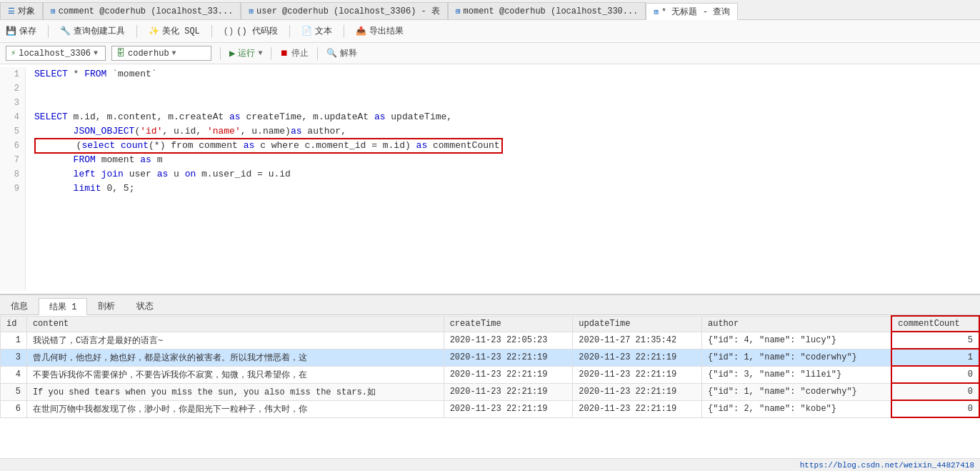 Image resolution: width=980 pixels, height=471 pixels. What do you see at coordinates (307, 31) in the screenshot?
I see `text-button-icon: 📄` at bounding box center [307, 31].